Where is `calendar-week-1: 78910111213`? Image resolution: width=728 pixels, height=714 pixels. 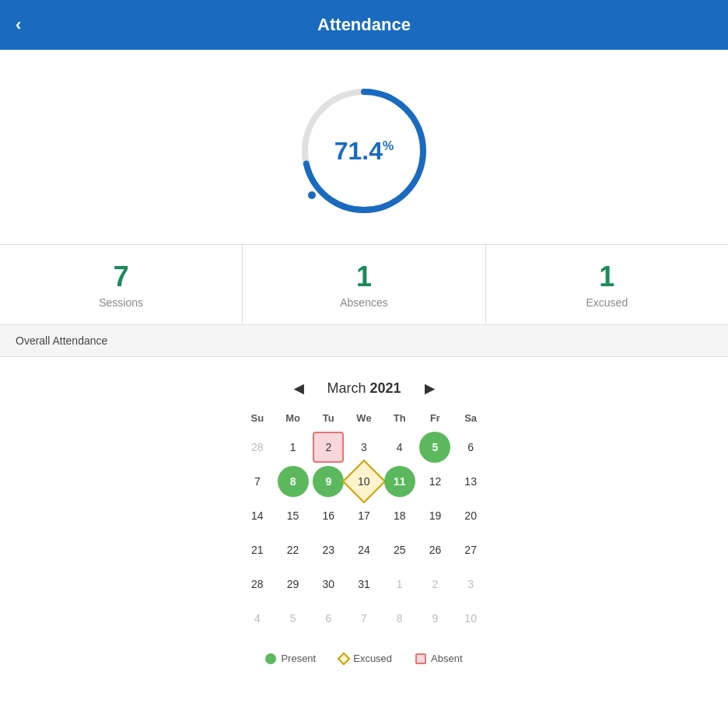
calendar-week-1: 78910111213 is located at coordinates (364, 481).